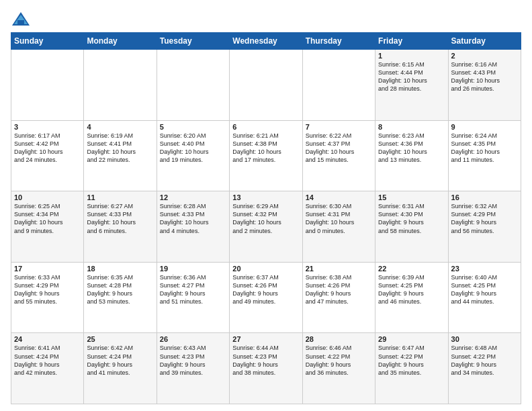 The image size is (532, 411). What do you see at coordinates (411, 127) in the screenshot?
I see `day-number: 8` at bounding box center [411, 127].